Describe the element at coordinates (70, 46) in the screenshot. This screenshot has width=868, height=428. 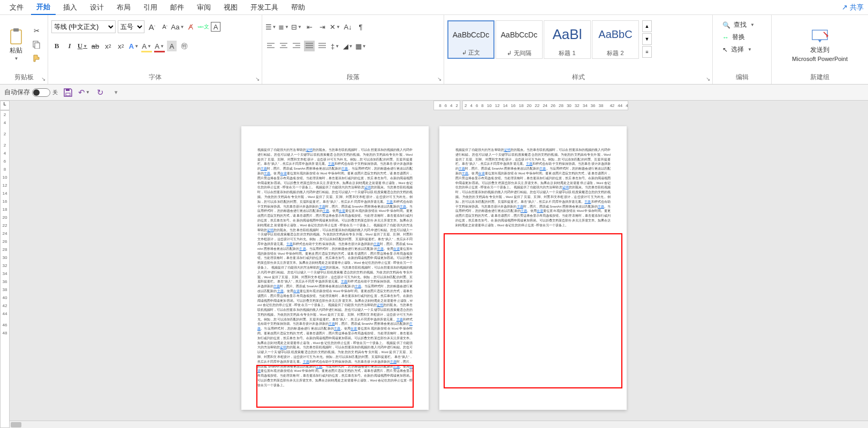
I see `italic-button: I` at that location.